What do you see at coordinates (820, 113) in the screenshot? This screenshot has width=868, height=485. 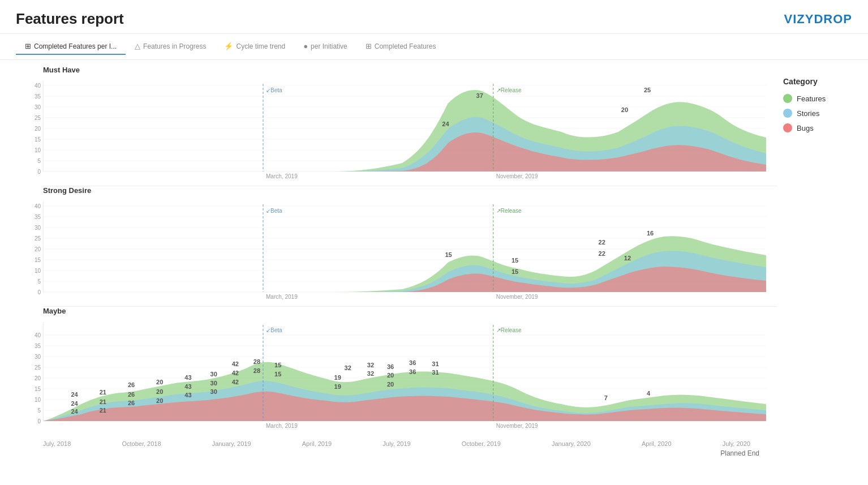 I see `legend-item-stories: Stories` at bounding box center [820, 113].